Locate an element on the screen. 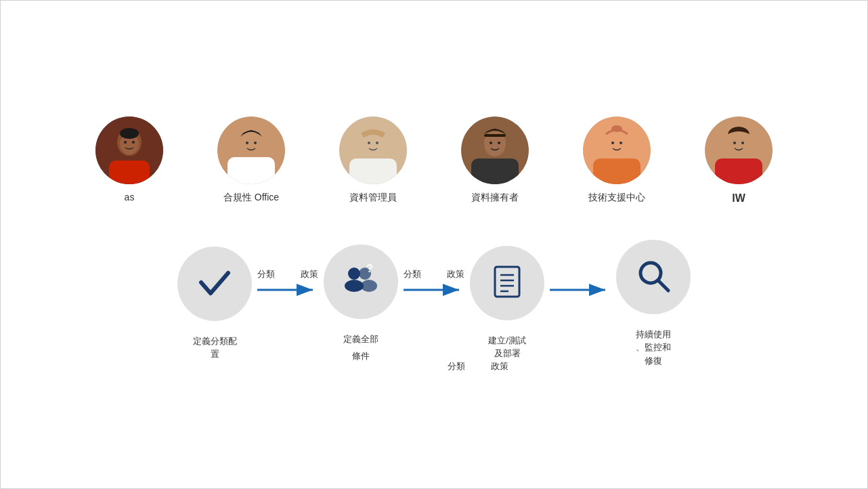 This screenshot has width=868, height=489. avatar-tech-support is located at coordinates (617, 150).